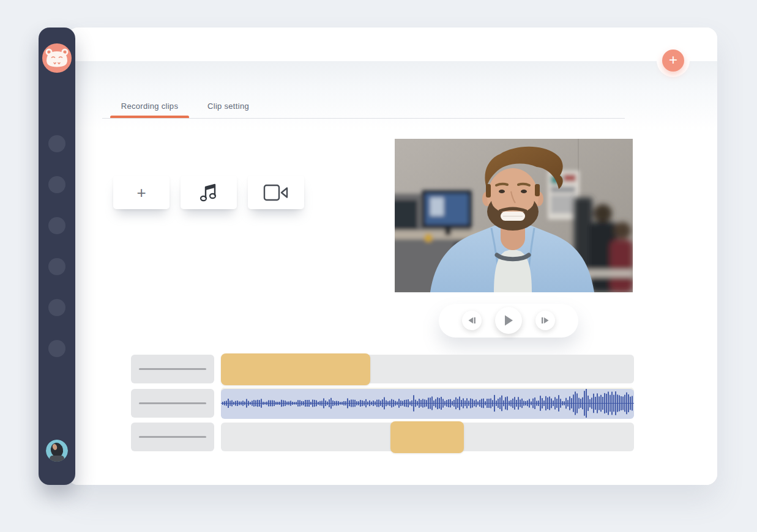 The image size is (757, 532). What do you see at coordinates (228, 110) in the screenshot?
I see `tab-clip-setting: Clip setting` at bounding box center [228, 110].